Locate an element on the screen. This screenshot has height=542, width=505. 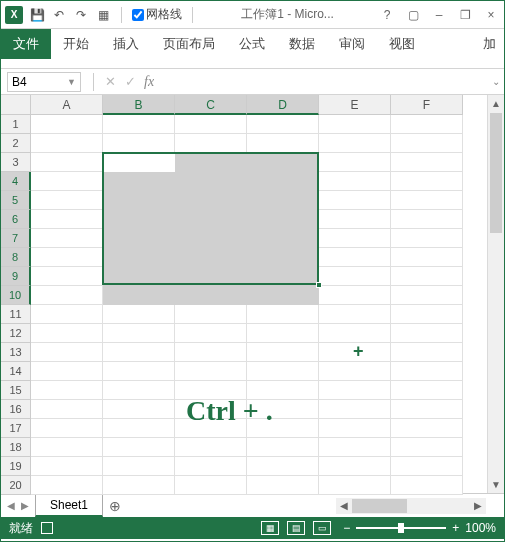
help-button: ? is located at coordinates (387, 15).